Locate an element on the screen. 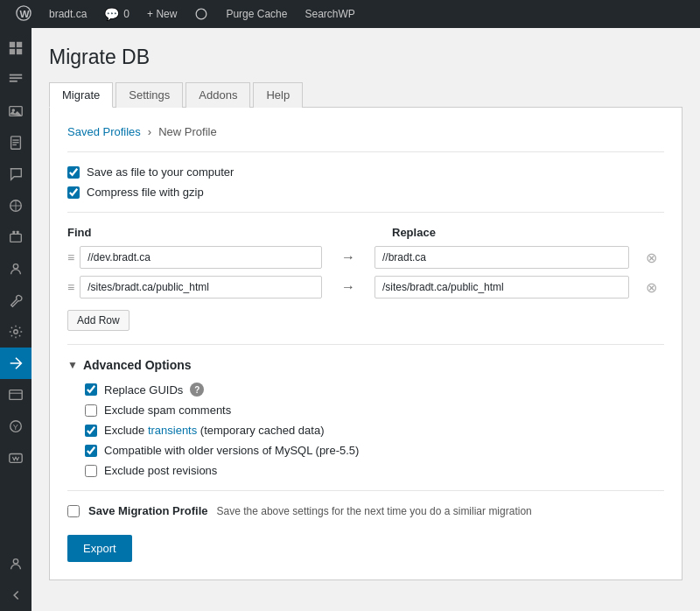 This screenshot has width=700, height=611. compat-mysql-checkbox is located at coordinates (91, 451).